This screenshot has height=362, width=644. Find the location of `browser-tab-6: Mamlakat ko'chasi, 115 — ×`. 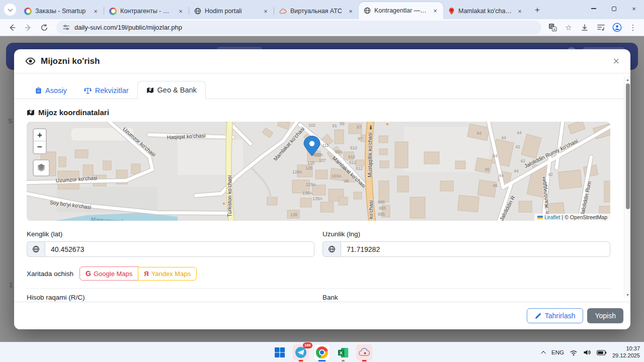

browser-tab-6: Mamlakat ko'chasi, 115 — × is located at coordinates (486, 11).